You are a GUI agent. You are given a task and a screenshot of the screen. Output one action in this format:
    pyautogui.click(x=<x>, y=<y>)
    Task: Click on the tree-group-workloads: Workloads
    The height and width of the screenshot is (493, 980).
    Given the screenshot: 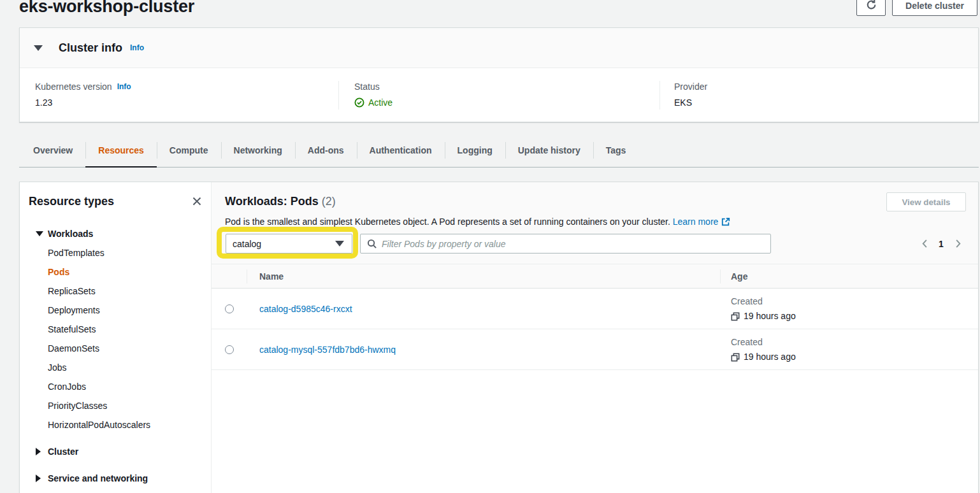 What is the action you would take?
    pyautogui.click(x=115, y=234)
    